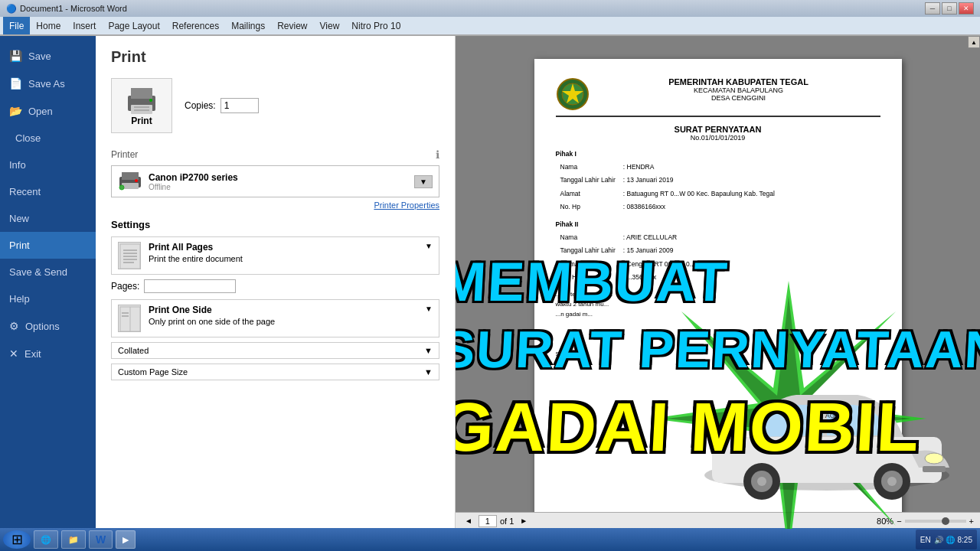 The height and width of the screenshot is (551, 980). What do you see at coordinates (637, 278) in the screenshot?
I see `table-row: No. Hp: ...3566xxx` at bounding box center [637, 278].